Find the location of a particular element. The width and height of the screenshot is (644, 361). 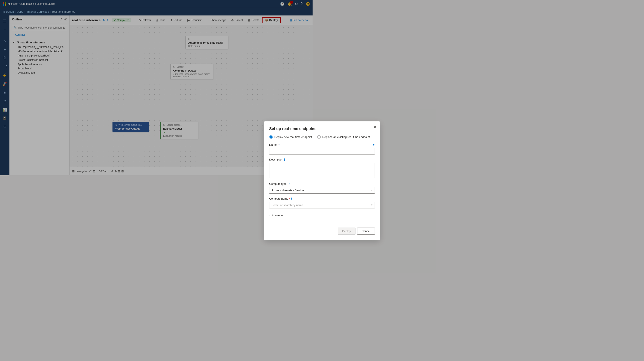

name-field-group: Name * ℹ 👁 is located at coordinates (291, 149).